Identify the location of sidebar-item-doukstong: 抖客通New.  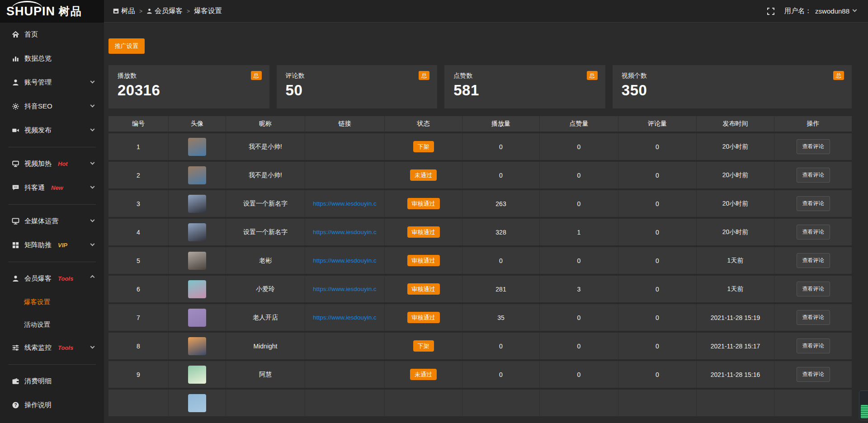
(52, 188).